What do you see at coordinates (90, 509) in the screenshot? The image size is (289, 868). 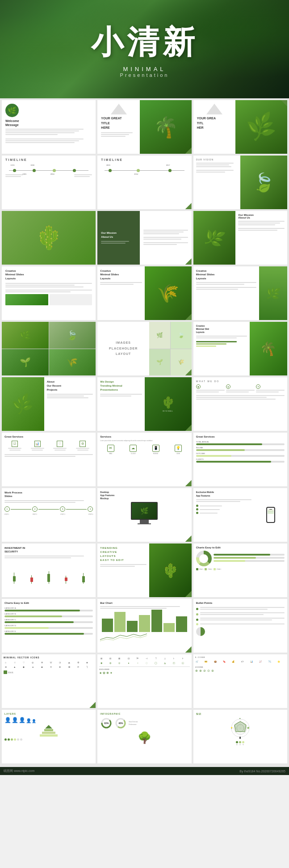 I see `process-step-4: 4` at bounding box center [90, 509].